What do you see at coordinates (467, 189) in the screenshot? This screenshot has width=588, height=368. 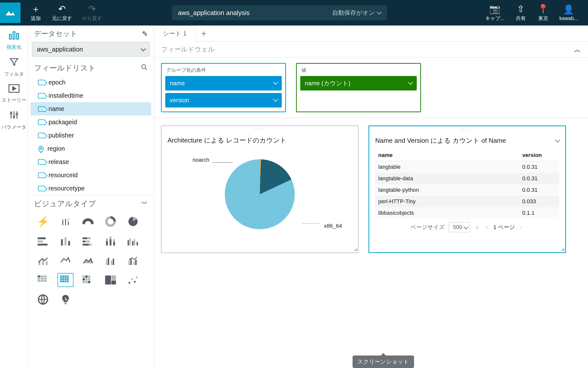 I see `visual-table: :::::::: Name and Version による カウント of Na…` at bounding box center [467, 189].